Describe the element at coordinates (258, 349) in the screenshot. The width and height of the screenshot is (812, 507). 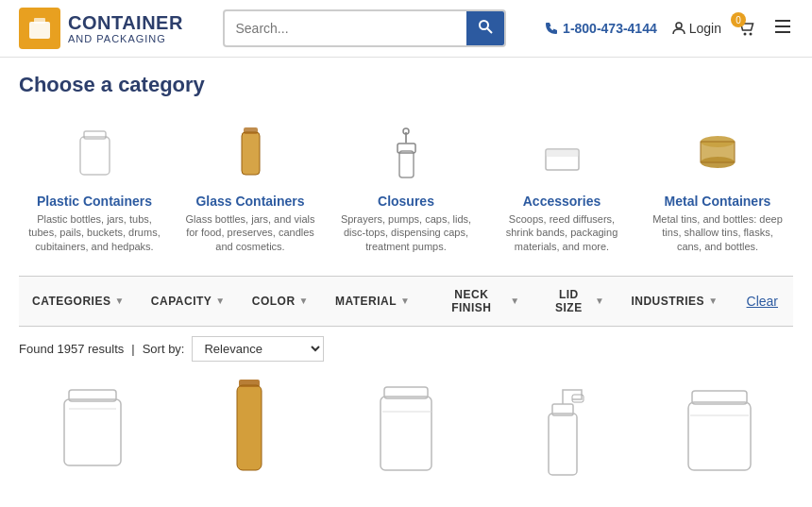
I see `sort-select: Relevance Price Low to High Price High t…` at that location.